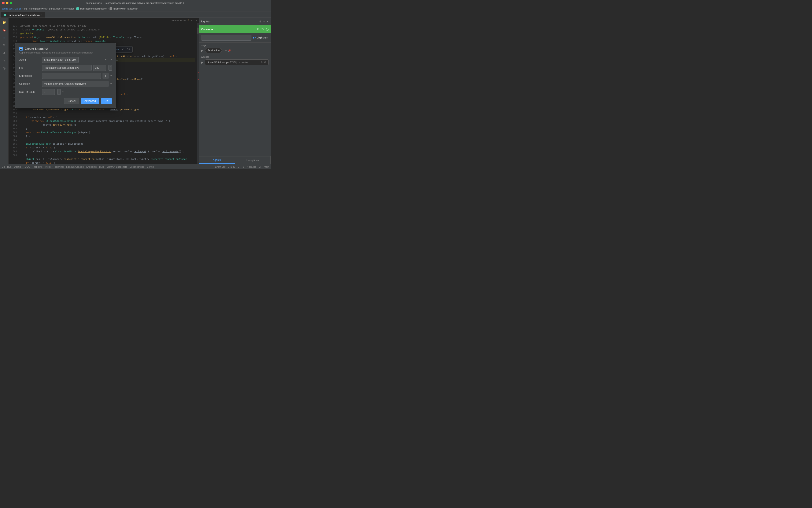  Describe the element at coordinates (66, 92) in the screenshot. I see `max-hit-count-row: Max Hit Count ▲ ▼ ?` at that location.